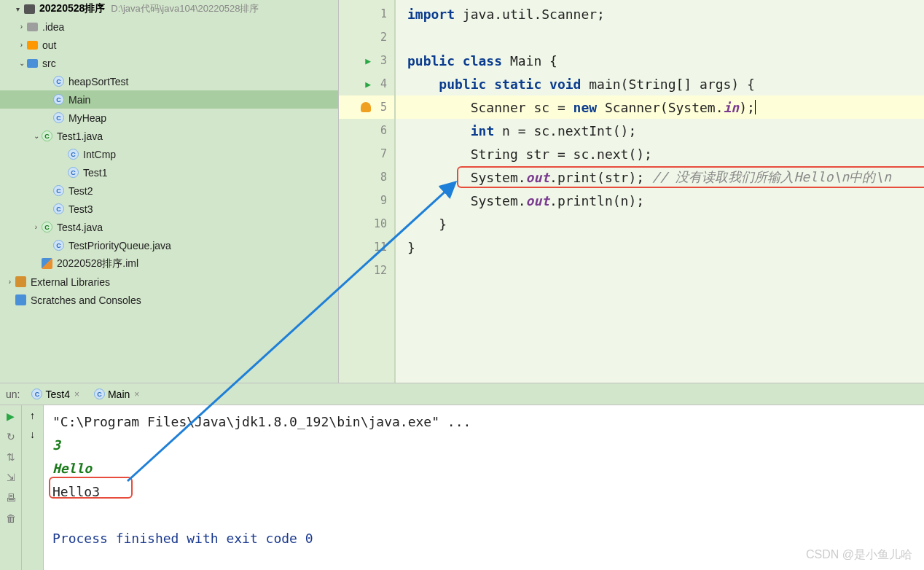  What do you see at coordinates (169, 136) in the screenshot?
I see `tree-item-test1-java: ⌄CTest1.java` at bounding box center [169, 136].